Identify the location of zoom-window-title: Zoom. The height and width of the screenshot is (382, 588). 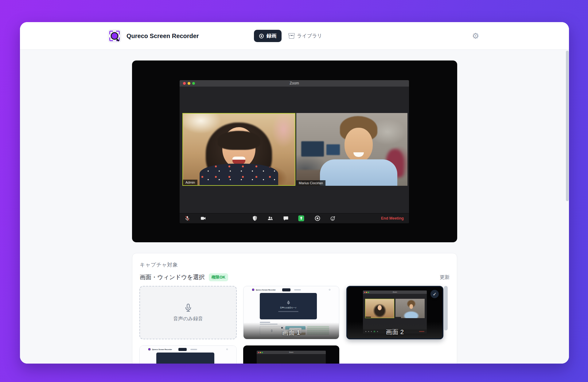
(294, 84).